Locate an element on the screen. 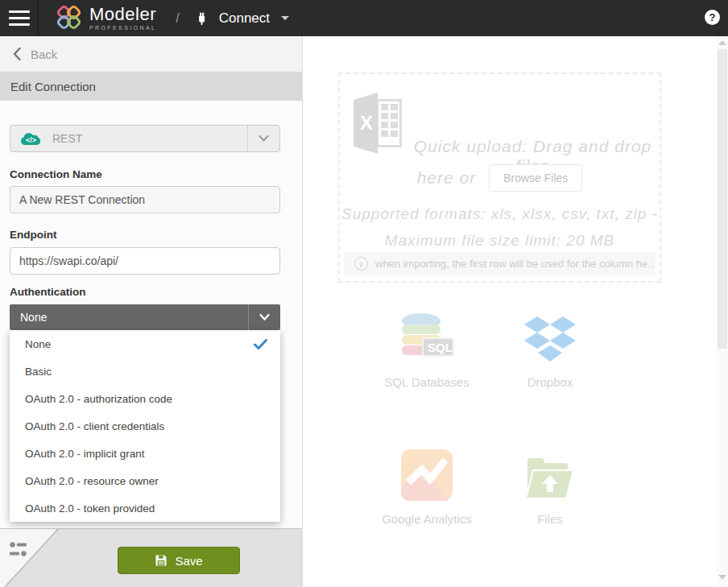  help-glyph: ? is located at coordinates (713, 18).